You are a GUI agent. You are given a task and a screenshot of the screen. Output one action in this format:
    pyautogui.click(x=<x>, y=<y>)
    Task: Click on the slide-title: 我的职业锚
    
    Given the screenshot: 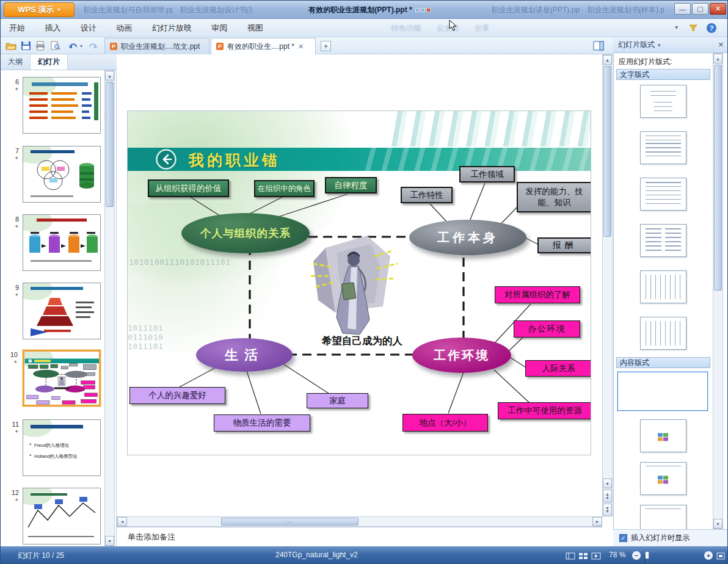 What is the action you would take?
    pyautogui.click(x=235, y=160)
    